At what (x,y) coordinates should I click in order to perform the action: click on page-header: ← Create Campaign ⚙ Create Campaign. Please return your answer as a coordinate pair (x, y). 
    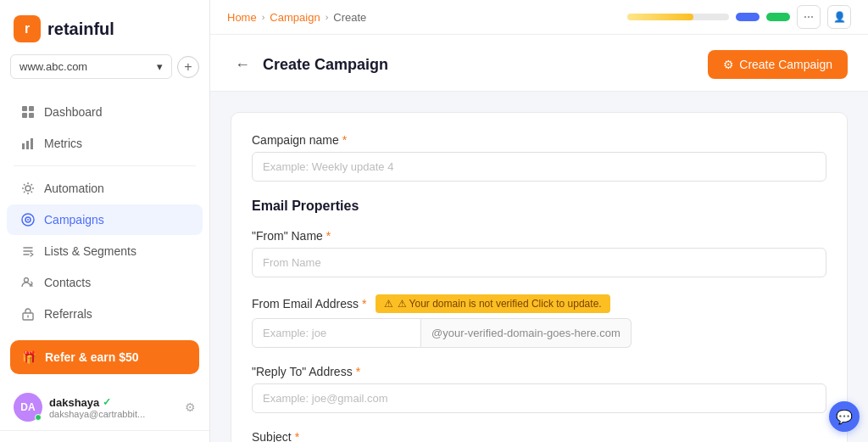
    Looking at the image, I should click on (539, 63).